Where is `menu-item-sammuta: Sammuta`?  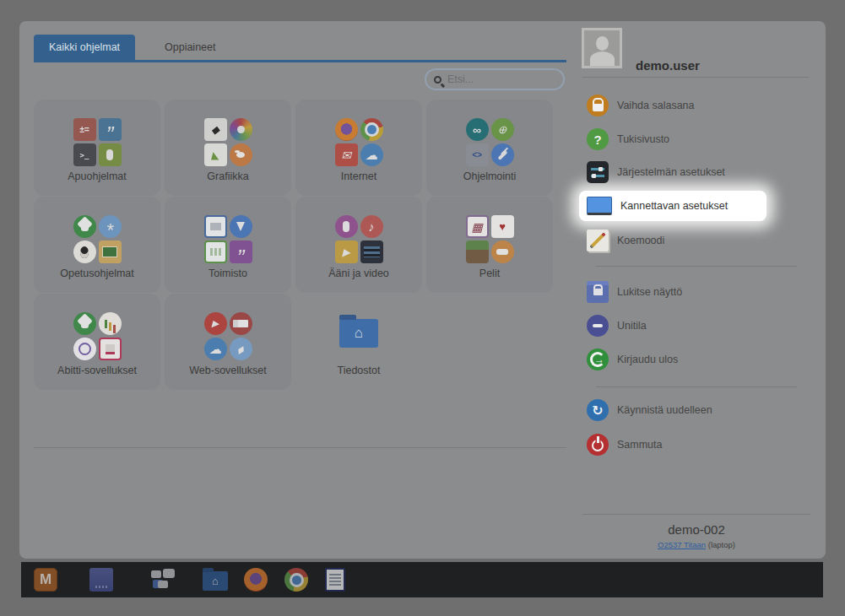
menu-item-sammuta: Sammuta is located at coordinates (625, 445).